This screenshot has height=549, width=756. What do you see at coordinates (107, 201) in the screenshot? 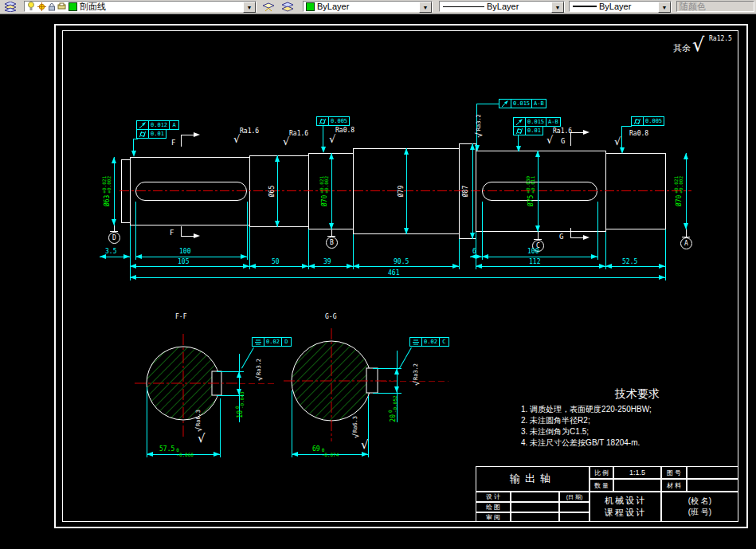
I see `drawing-line: Ø63` at bounding box center [107, 201].